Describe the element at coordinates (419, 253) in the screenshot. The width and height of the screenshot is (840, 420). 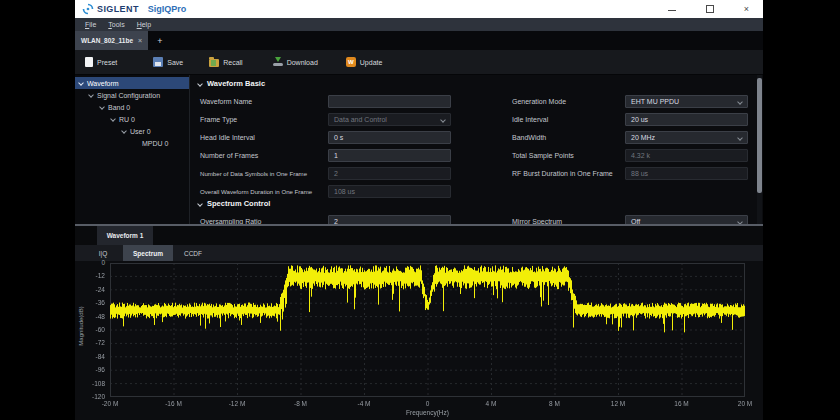
I see `view-tab-bar: I|Q Spectrum CCDF` at that location.